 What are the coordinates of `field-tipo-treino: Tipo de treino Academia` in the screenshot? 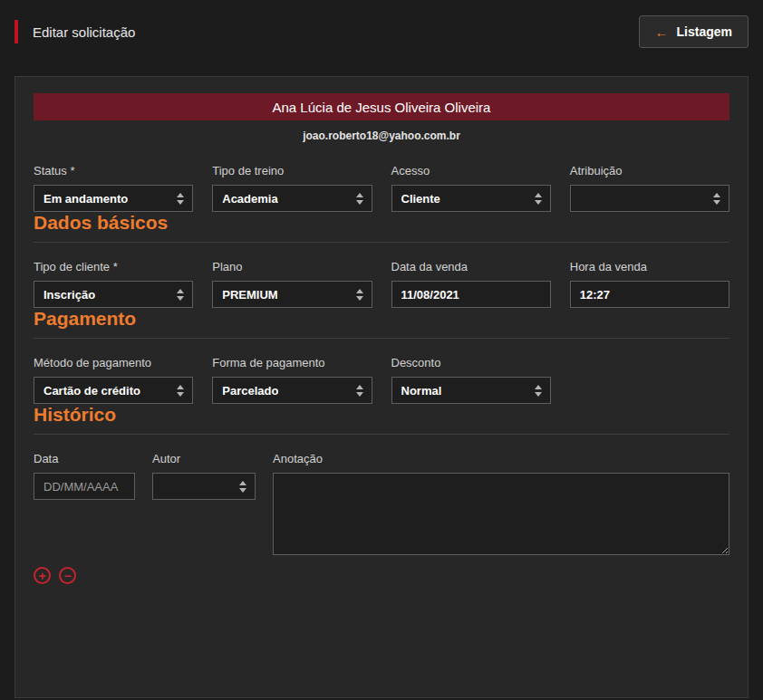 It's located at (292, 188).